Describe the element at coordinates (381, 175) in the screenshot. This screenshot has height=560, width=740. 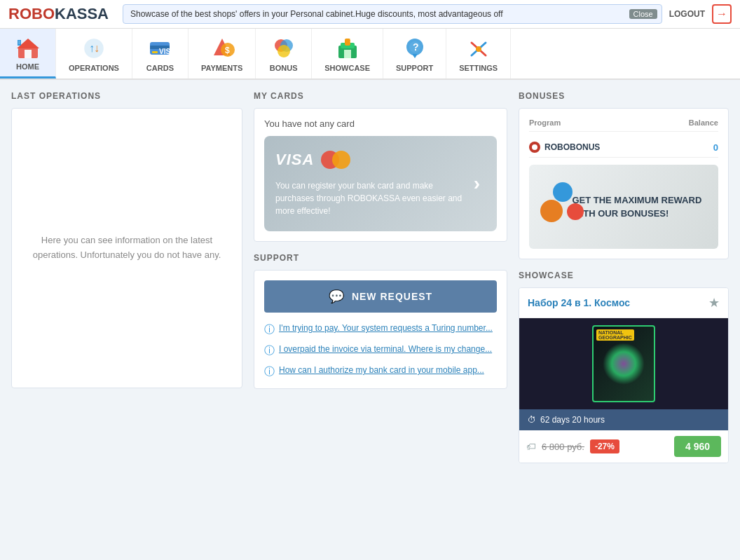
I see `my-cards-card: You have not any card VISA You can regis…` at that location.